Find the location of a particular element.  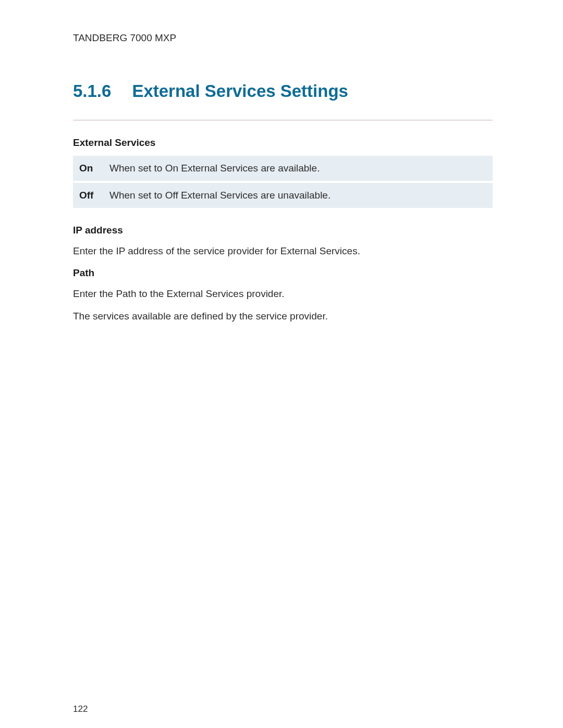

option-label-off: Off is located at coordinates (94, 195).